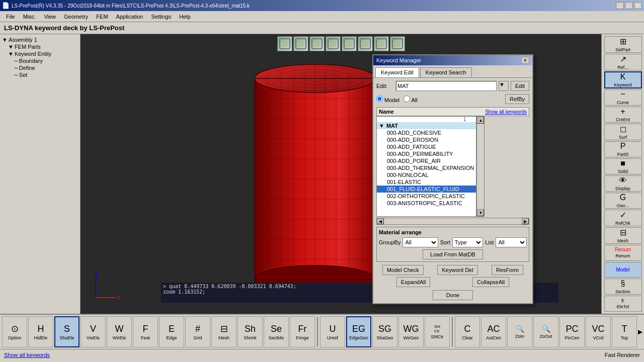 This screenshot has width=644, height=362. What do you see at coordinates (517, 99) in the screenshot?
I see `kw-refby-button: RefBy` at bounding box center [517, 99].